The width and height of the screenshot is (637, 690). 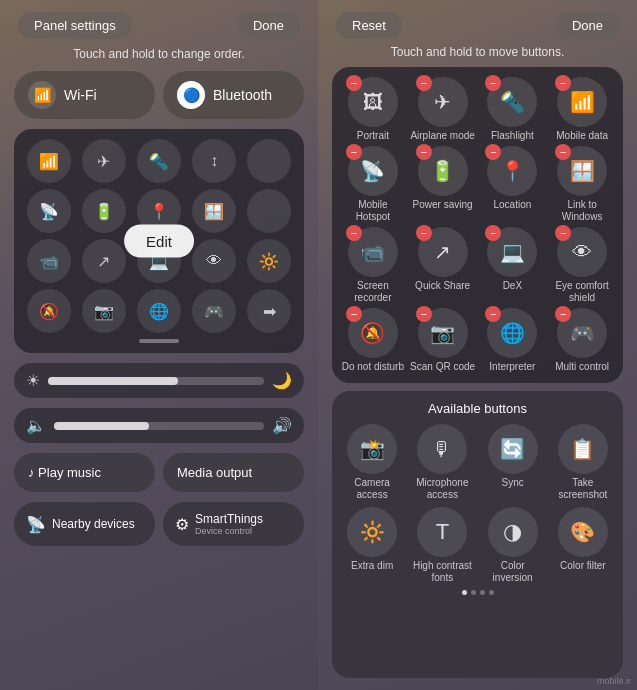 What do you see at coordinates (583, 566) in the screenshot?
I see `available-item-label: Color filter` at bounding box center [583, 566].